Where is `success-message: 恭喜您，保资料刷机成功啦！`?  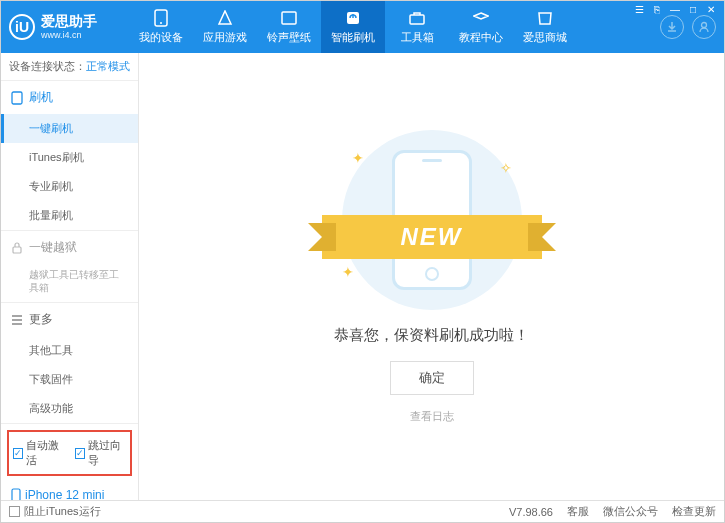 success-message: 恭喜您，保资料刷机成功啦！ is located at coordinates (432, 336).